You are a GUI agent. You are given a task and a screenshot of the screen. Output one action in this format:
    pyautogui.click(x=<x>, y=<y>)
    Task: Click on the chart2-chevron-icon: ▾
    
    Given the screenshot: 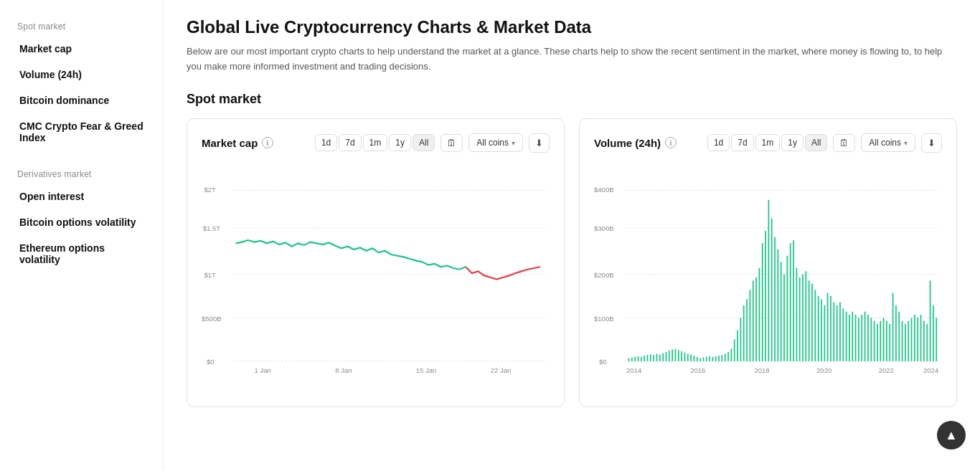 What is the action you would take?
    pyautogui.click(x=905, y=143)
    